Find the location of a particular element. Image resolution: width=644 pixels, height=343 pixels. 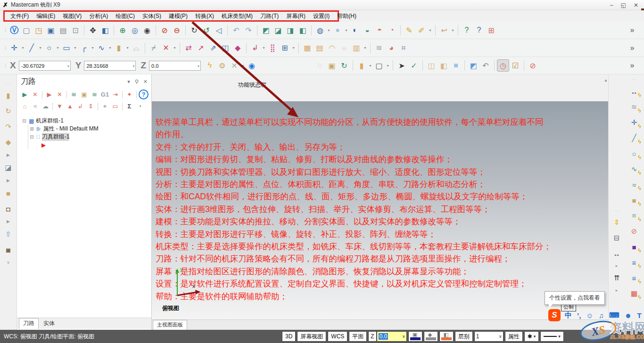

solid-filter-face-icon: ◧ is located at coordinates (444, 65).